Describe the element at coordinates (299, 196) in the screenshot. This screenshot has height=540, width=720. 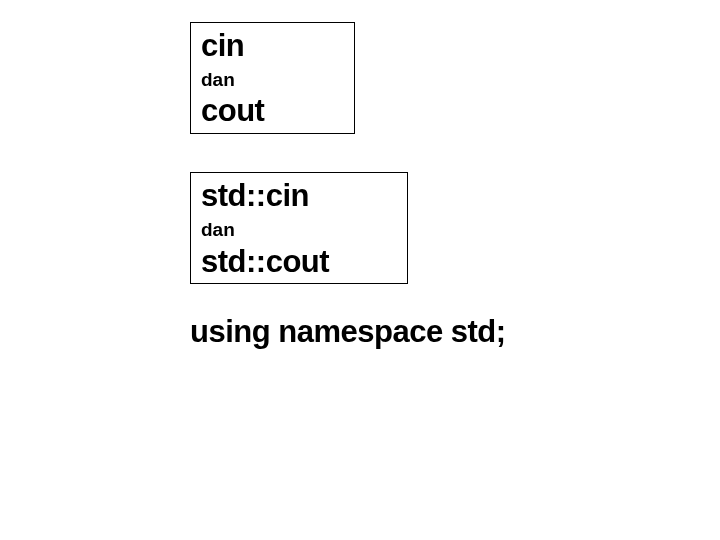
I see `text-std-cin: std::cin` at that location.